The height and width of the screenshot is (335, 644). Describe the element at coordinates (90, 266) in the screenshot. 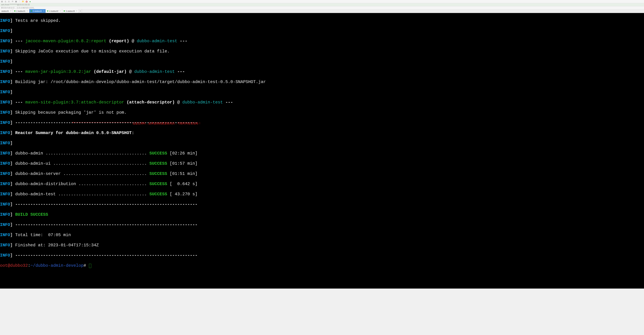

I see `terminal-cursor` at that location.